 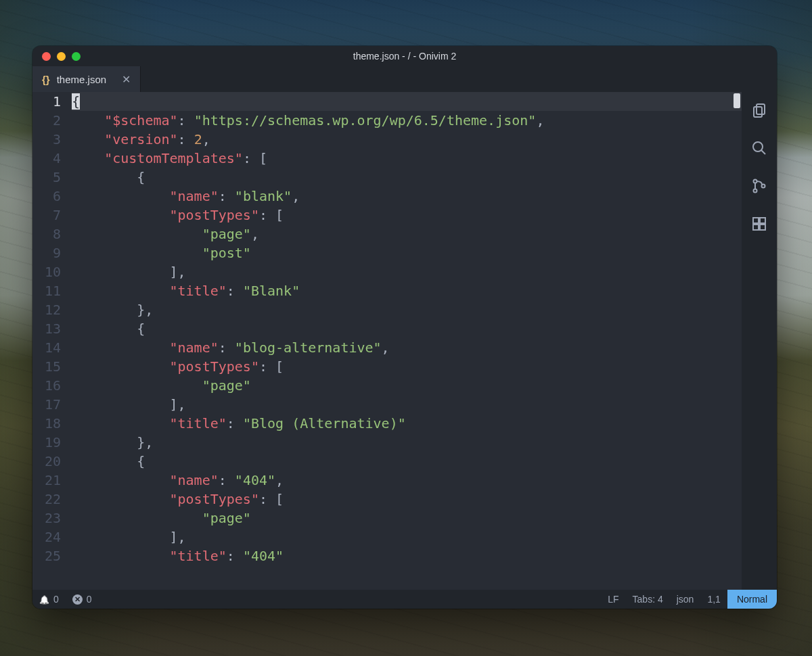 I want to click on line-number: 6, so click(x=47, y=196).